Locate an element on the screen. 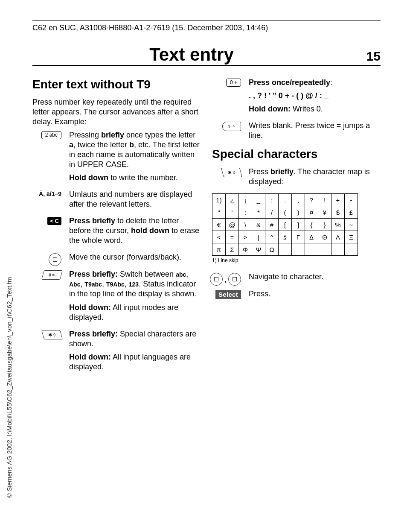  clear-key: < C is located at coordinates (55, 221).